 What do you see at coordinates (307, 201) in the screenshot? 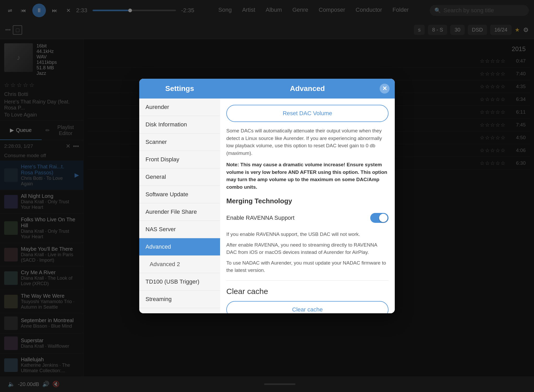
I see `merging-section-title: Merging Technology` at bounding box center [307, 201].